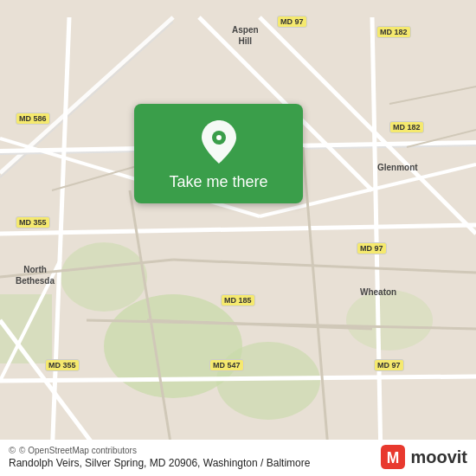 This screenshot has width=476, height=476. Describe the element at coordinates (78, 450) in the screenshot. I see `copyright-text: © OpenStreetMap contributors` at that location.